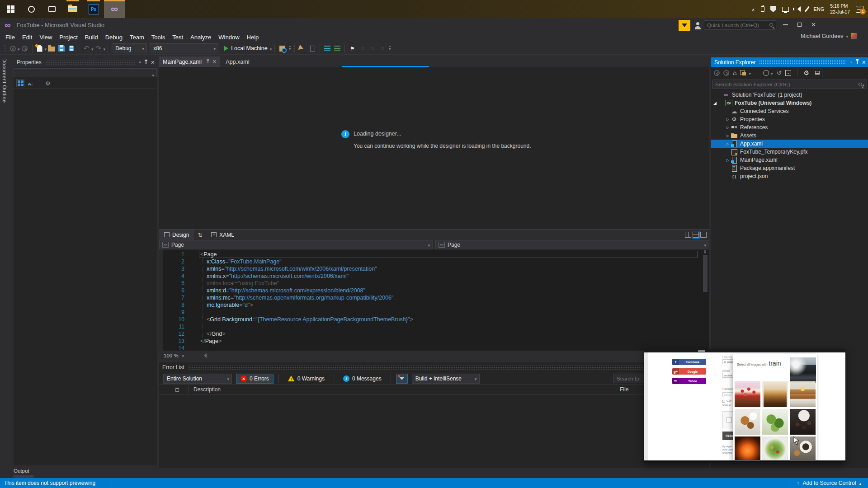  Describe the element at coordinates (789, 111) in the screenshot. I see `tree-item-connected-services: Connected Services` at that location.